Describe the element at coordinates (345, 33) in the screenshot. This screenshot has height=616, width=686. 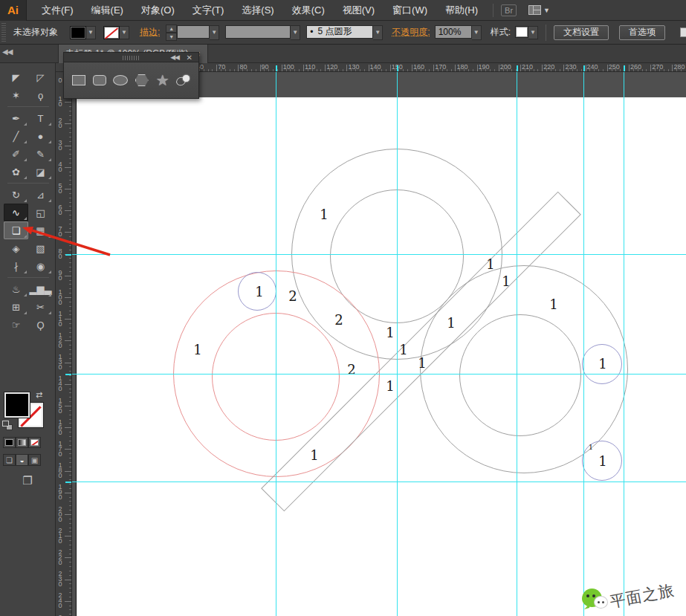
I see `brush-definition-control: • 5 点圆形 ▼` at that location.